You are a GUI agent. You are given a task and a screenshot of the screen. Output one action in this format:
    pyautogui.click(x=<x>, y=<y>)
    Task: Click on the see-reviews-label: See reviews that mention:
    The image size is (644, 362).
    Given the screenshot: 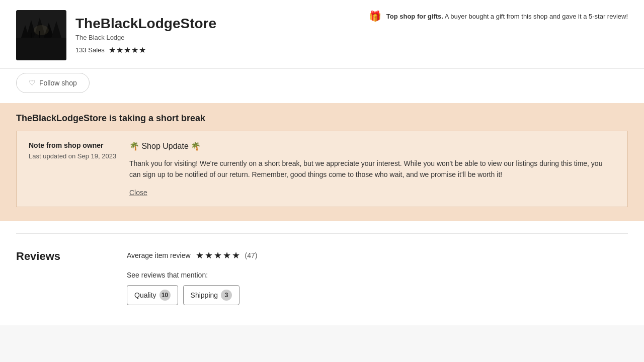 What is the action you would take?
    pyautogui.click(x=377, y=275)
    